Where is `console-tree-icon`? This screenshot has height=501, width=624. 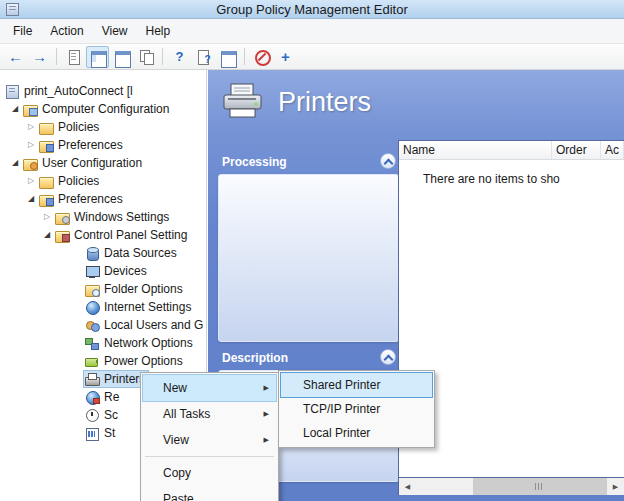 console-tree-icon is located at coordinates (98, 57).